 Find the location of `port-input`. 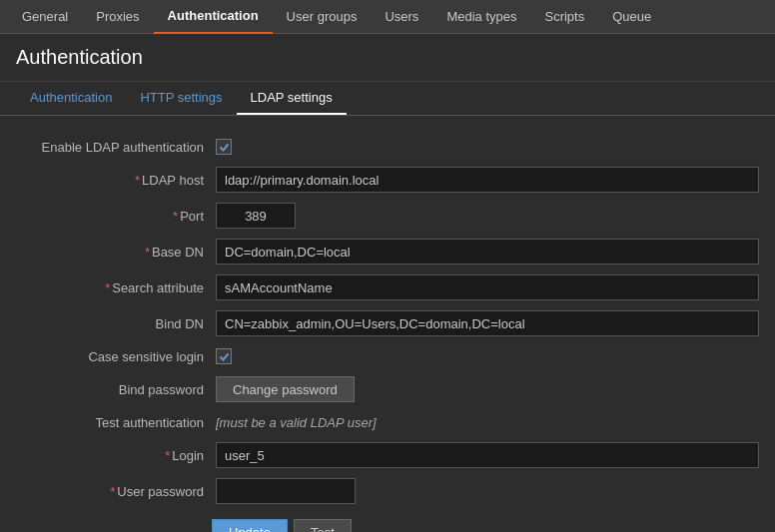

port-input is located at coordinates (256, 216).